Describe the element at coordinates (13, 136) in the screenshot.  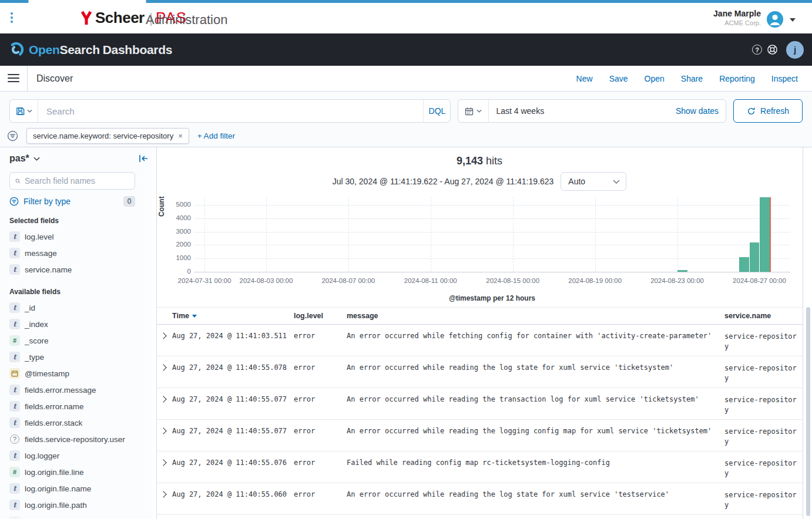
I see `filter-group-icon` at that location.